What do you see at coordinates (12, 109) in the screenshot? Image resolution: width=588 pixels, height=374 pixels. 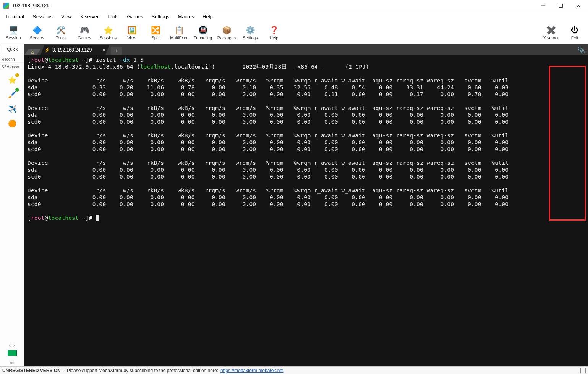 I see `send-icon: ✈️` at bounding box center [12, 109].